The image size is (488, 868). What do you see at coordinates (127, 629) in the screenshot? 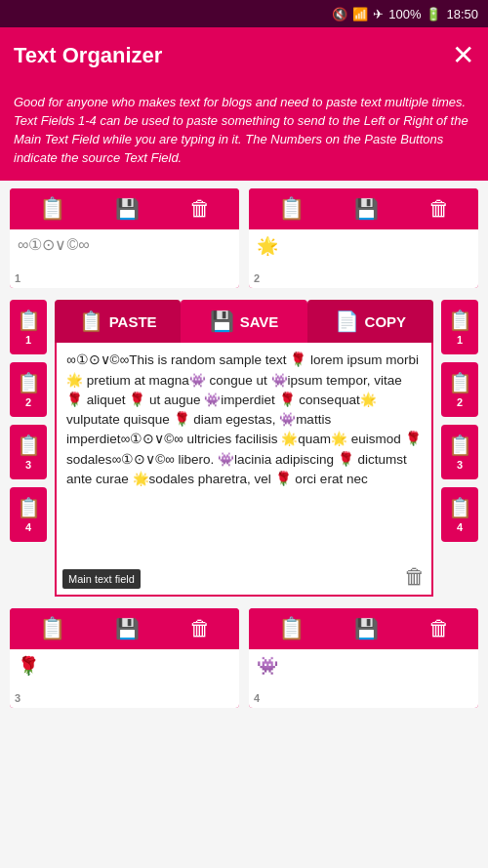
I see `field3-save-icon: 💾` at bounding box center [127, 629].